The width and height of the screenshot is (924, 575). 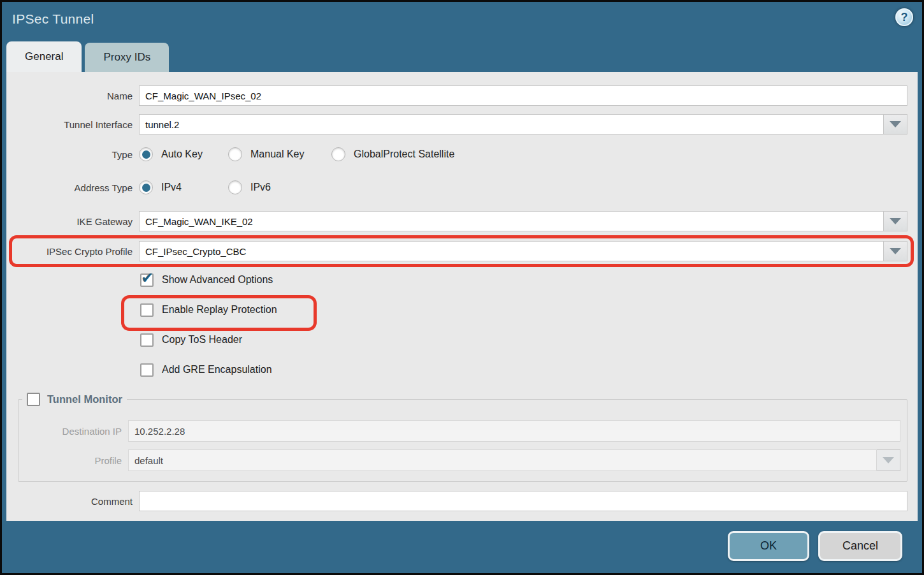 I want to click on enable-replay-protection-label: Enable Replay Protection, so click(x=219, y=310).